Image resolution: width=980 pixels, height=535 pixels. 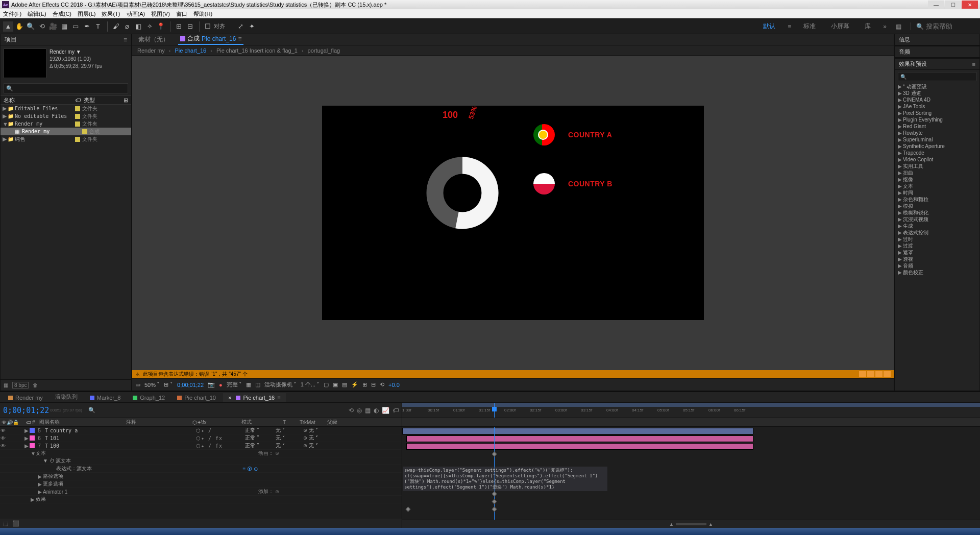 What do you see at coordinates (31, 27) in the screenshot?
I see `zoom-tool: 🔍` at bounding box center [31, 27].